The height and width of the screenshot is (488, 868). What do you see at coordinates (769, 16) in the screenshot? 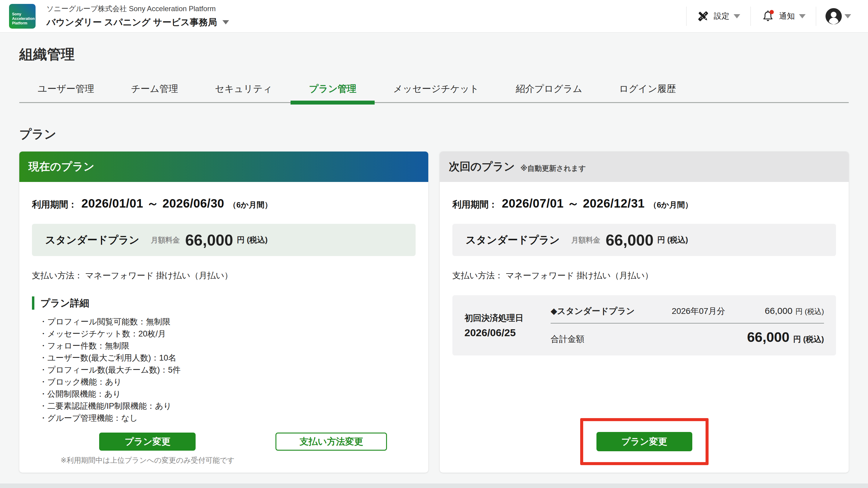
I see `header-actions: 設定 通知` at bounding box center [769, 16].